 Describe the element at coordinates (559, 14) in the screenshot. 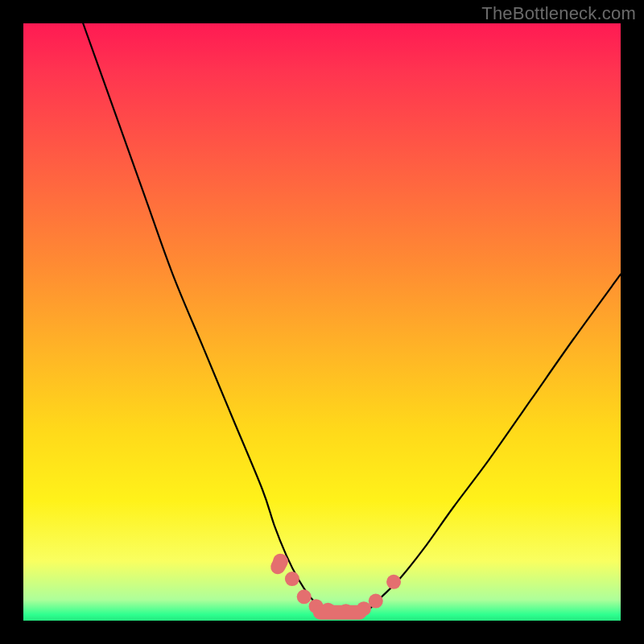

I see `watermark-text: TheBottleneck.com` at that location.